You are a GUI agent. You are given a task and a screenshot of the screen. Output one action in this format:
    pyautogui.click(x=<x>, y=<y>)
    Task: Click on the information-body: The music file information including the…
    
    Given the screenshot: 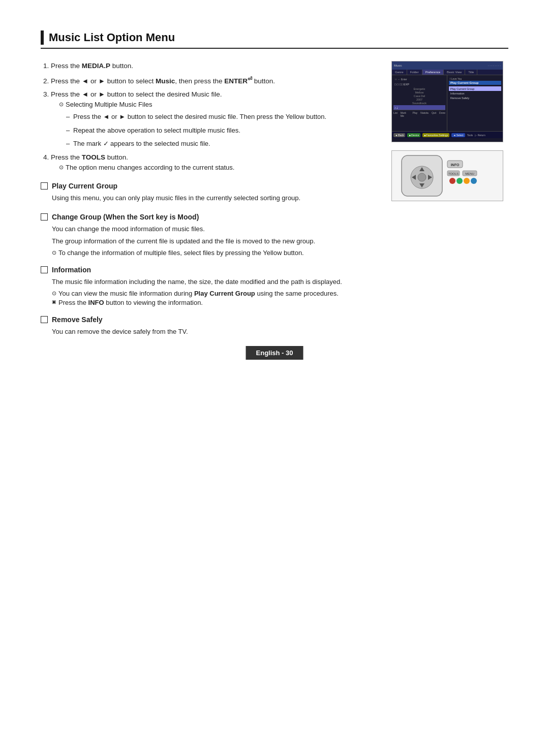 What is the action you would take?
    pyautogui.click(x=217, y=282)
    